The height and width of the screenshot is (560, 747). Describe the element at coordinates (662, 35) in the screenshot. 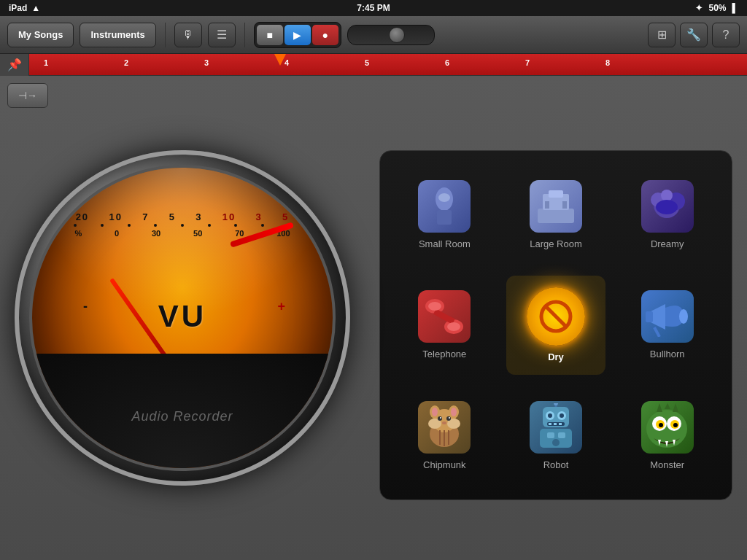

I see `mixer-button: ⊞` at that location.